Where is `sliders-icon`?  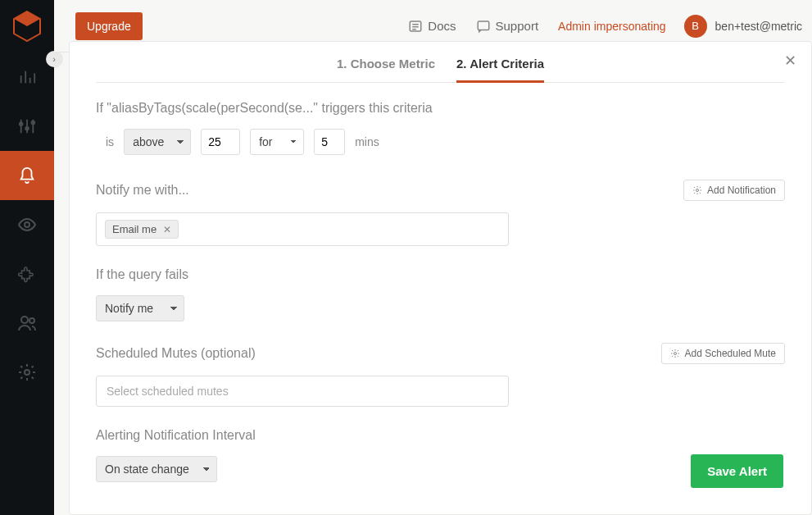 sliders-icon is located at coordinates (27, 126).